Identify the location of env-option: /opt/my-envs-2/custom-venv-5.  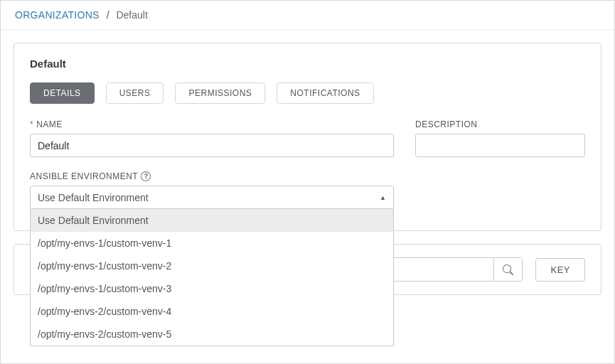
(212, 334).